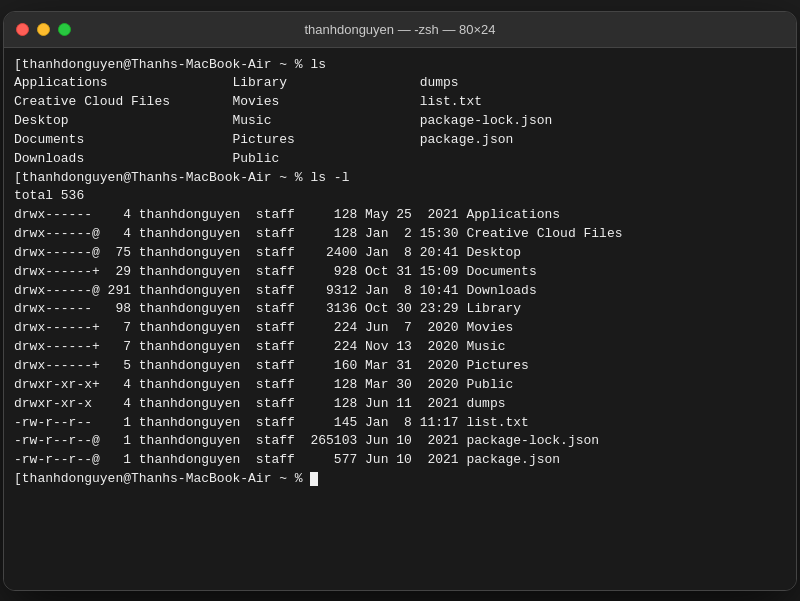 Image resolution: width=800 pixels, height=601 pixels. What do you see at coordinates (400, 30) in the screenshot?
I see `window-title: thanhdonguyen — -zsh — 80×24` at bounding box center [400, 30].